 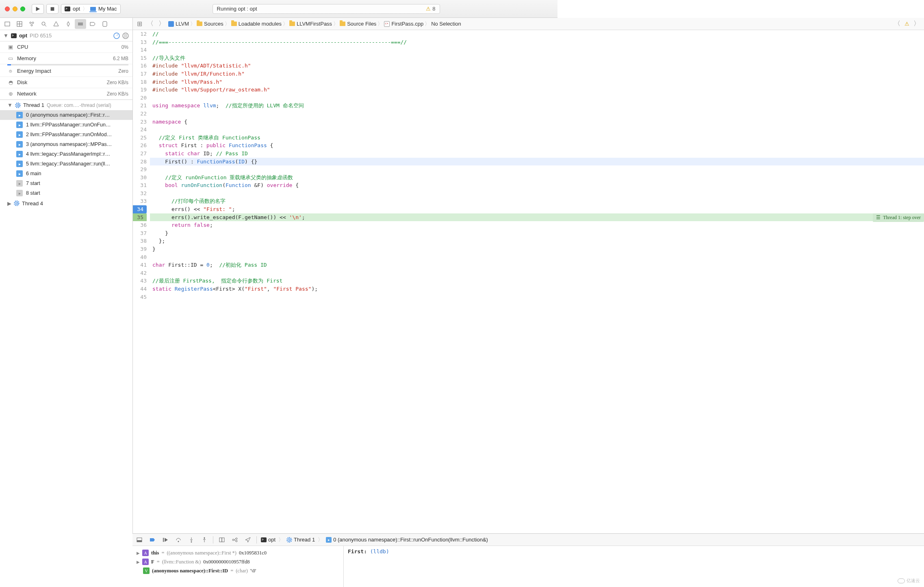 What do you see at coordinates (256, 24) in the screenshot?
I see `breadcrumb-item: Loadable modules` at bounding box center [256, 24].